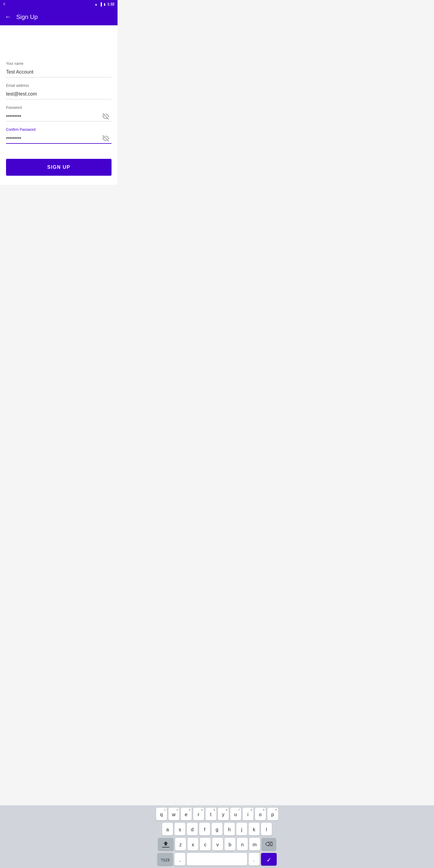  I want to click on form-container: Your name Email address Password Confirm…, so click(59, 105).